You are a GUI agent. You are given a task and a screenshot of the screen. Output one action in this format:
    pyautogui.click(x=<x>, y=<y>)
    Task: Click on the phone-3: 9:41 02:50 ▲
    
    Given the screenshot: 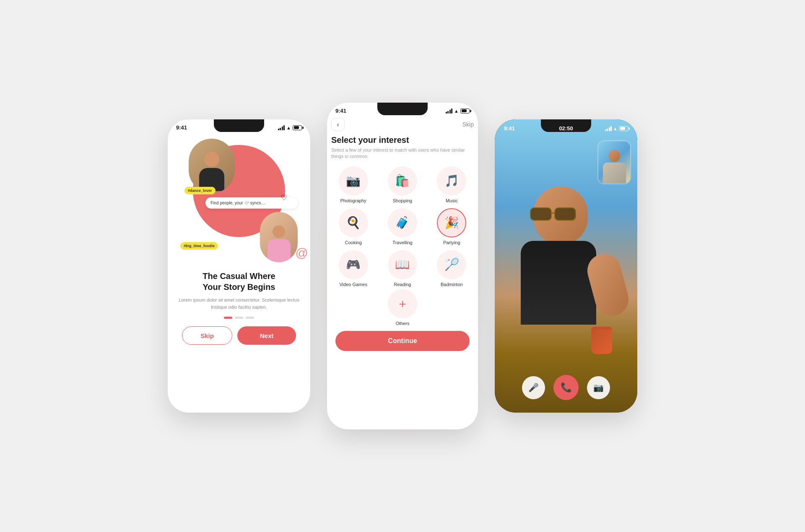 What is the action you would take?
    pyautogui.click(x=566, y=266)
    